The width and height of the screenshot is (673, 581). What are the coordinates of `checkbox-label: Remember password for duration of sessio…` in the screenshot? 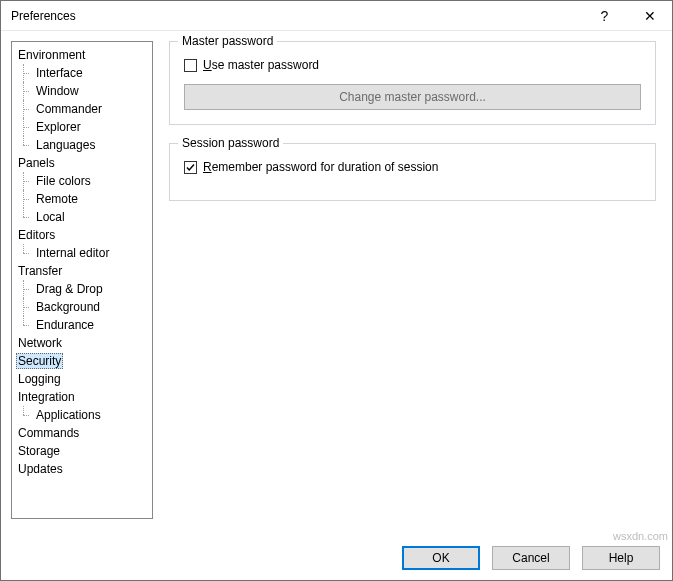 It's located at (320, 167).